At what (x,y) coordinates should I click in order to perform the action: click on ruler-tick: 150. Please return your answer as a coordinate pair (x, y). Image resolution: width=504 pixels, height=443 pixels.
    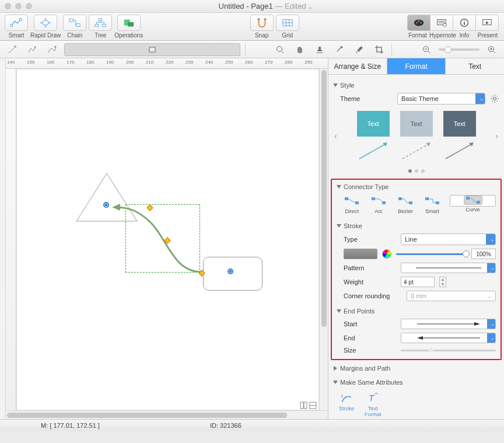
    Looking at the image, I should click on (30, 62).